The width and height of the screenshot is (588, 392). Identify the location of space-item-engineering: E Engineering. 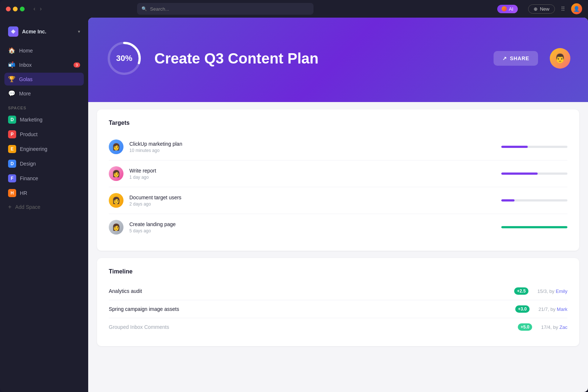
(44, 149).